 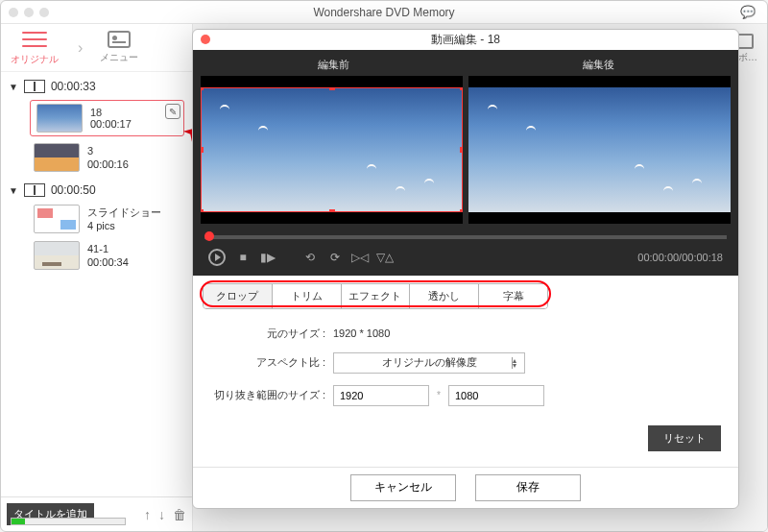 I want to click on tab-menu: メニュー, so click(x=119, y=48).